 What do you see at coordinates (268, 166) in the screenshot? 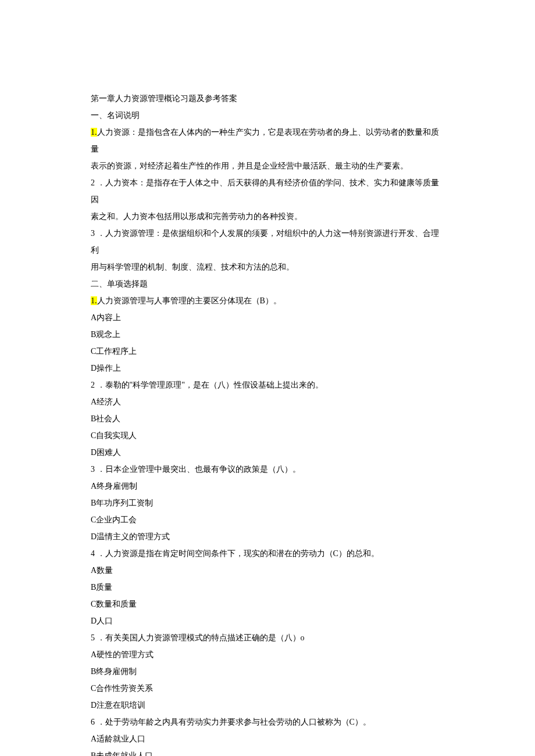
I see `definition-line: 表示的资源，对经济起着生产性的作用，并且是企业经营中最活跃、最主动的生产要素。` at bounding box center [268, 166].